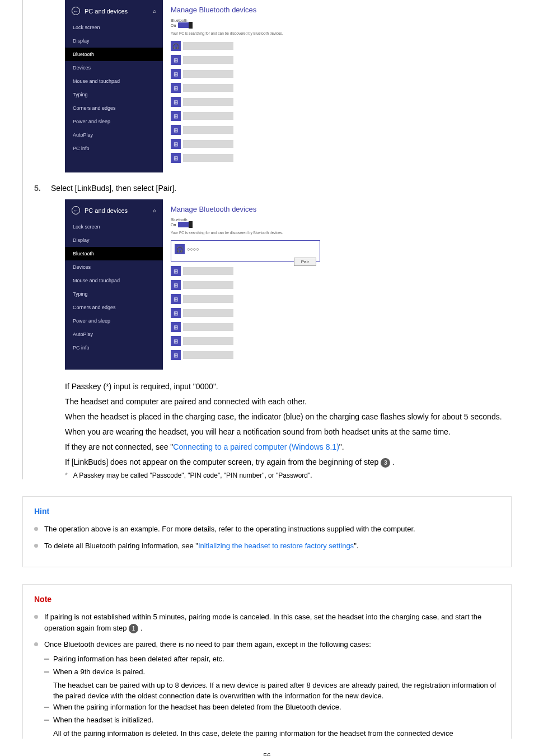 Image resolution: width=534 pixels, height=756 pixels. I want to click on bt-label-b: Bluetooth, so click(245, 220).